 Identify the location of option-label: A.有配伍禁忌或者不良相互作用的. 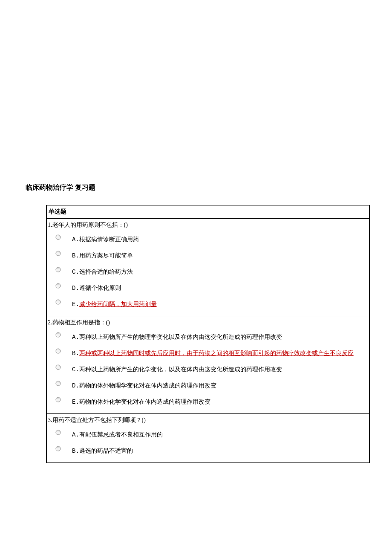
(118, 435).